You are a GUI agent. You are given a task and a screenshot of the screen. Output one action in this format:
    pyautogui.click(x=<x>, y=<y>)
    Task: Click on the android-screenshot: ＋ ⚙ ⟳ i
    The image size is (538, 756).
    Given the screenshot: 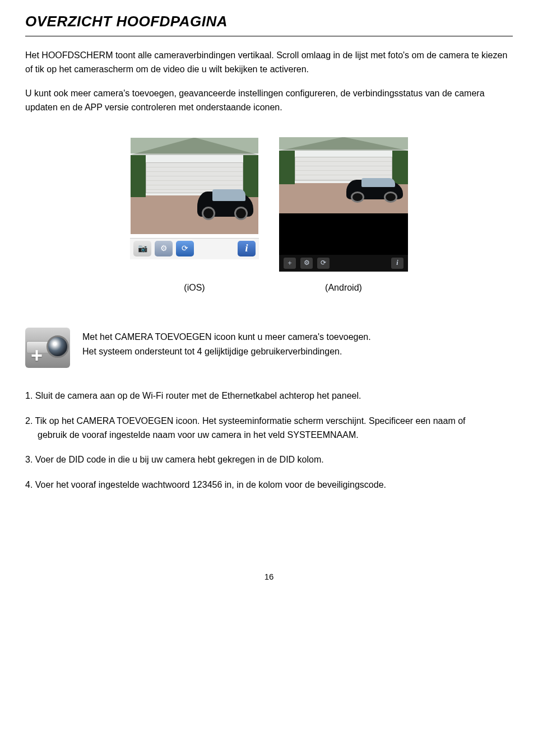 What is the action you would take?
    pyautogui.click(x=344, y=204)
    